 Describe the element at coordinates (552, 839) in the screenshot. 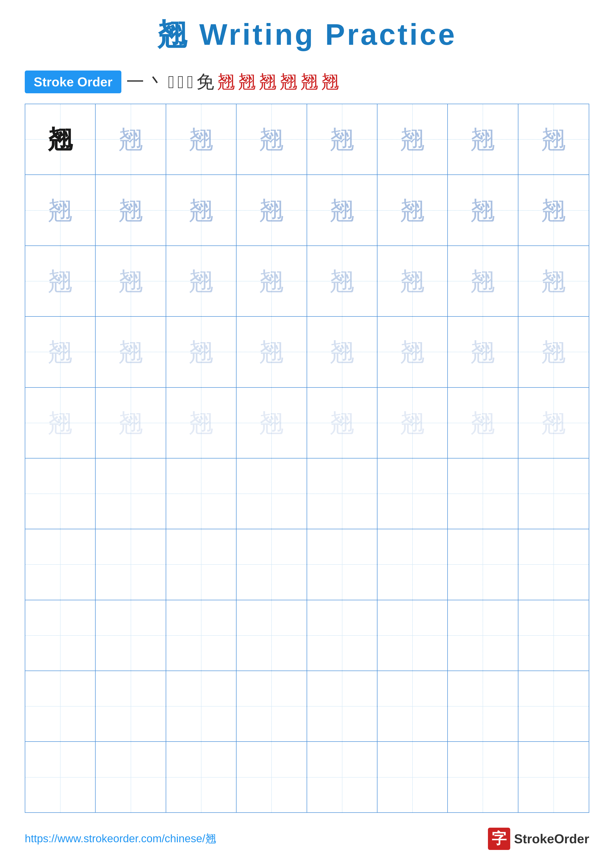

I see `brand-name: StrokeOrder` at that location.